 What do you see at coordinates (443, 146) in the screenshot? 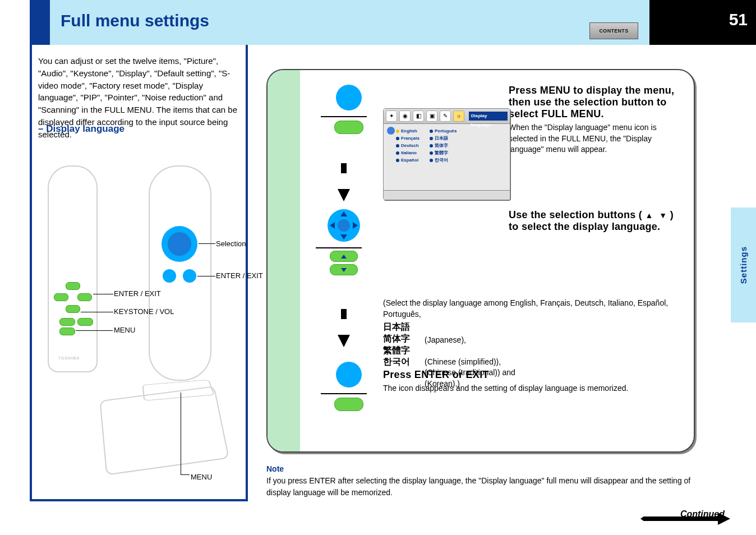
I see `osd-col-2: Português 日本語 简体字 繁體字 한국어` at bounding box center [443, 146].